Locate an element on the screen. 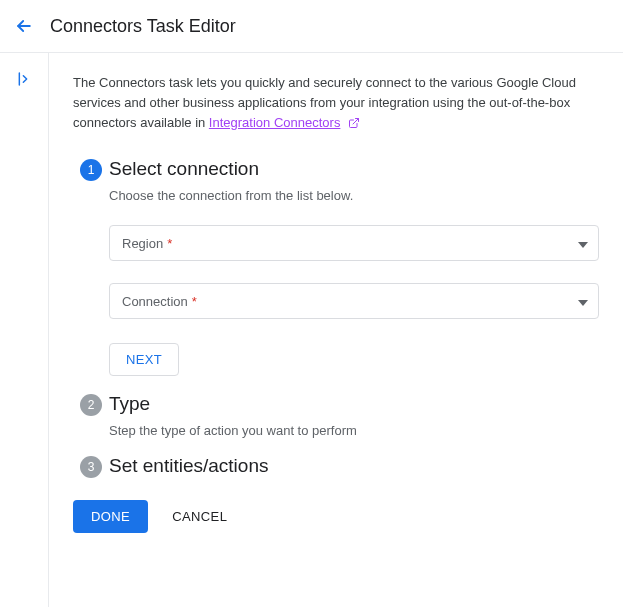 This screenshot has height=607, width=623. step-1-badge: 1 is located at coordinates (91, 170).